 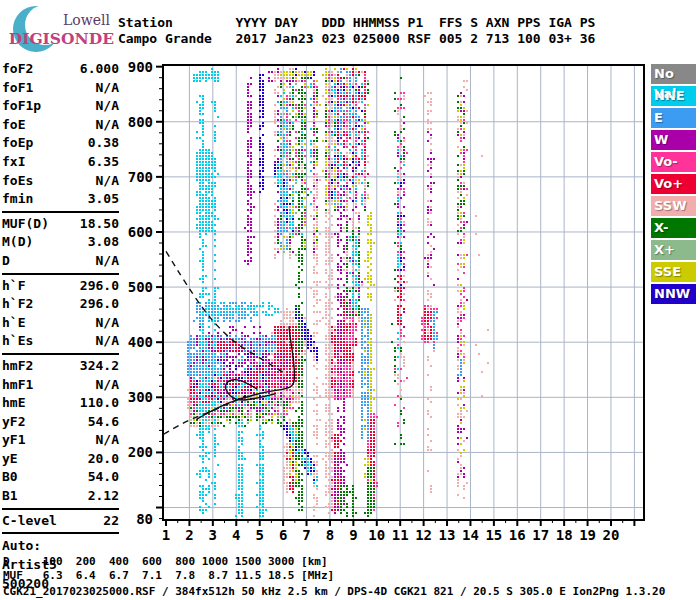 What do you see at coordinates (18, 70) in the screenshot?
I see `param-label: foF2` at bounding box center [18, 70].